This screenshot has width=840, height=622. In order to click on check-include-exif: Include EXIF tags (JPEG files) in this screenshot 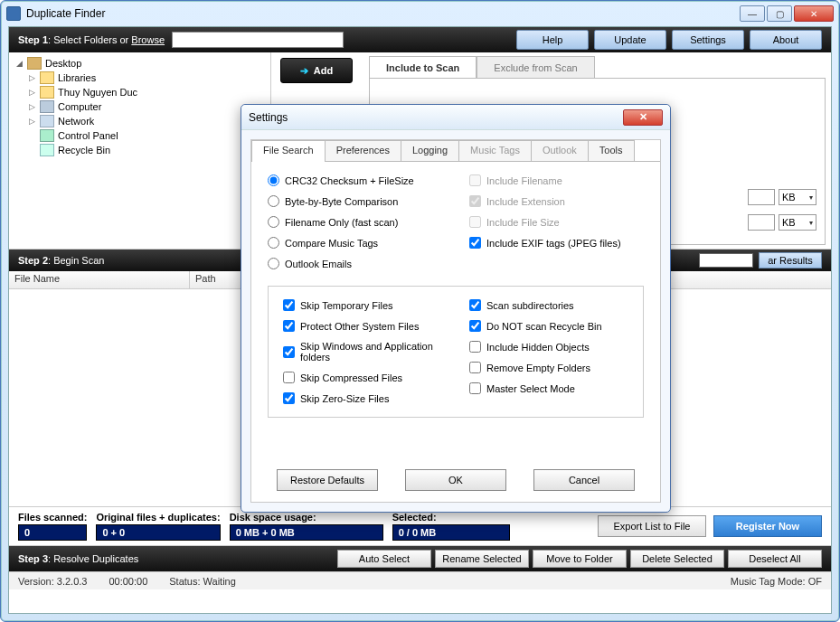, I will do `click(557, 242)`.